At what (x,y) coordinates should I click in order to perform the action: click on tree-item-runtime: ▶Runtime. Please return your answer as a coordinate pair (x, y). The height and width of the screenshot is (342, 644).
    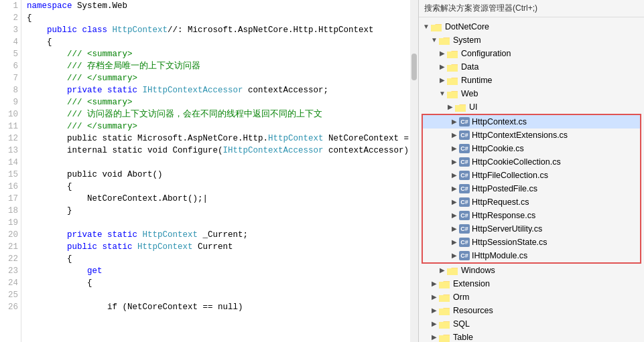
    Looking at the image, I should click on (531, 80).